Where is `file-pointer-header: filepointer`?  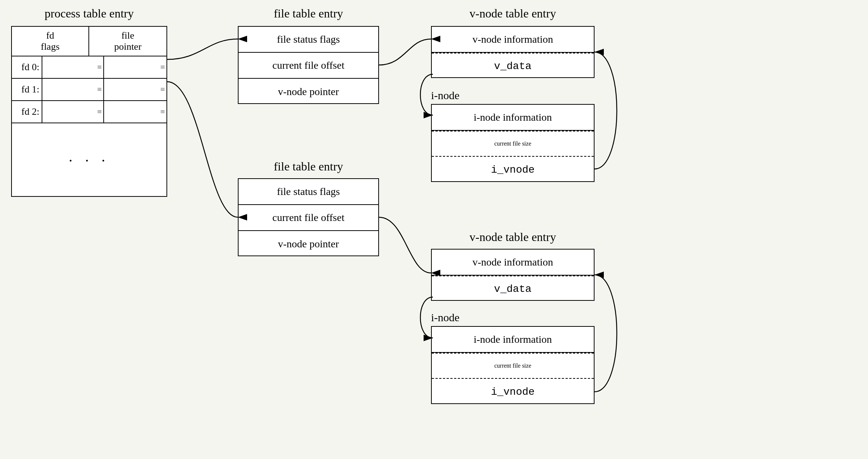 file-pointer-header: filepointer is located at coordinates (128, 41).